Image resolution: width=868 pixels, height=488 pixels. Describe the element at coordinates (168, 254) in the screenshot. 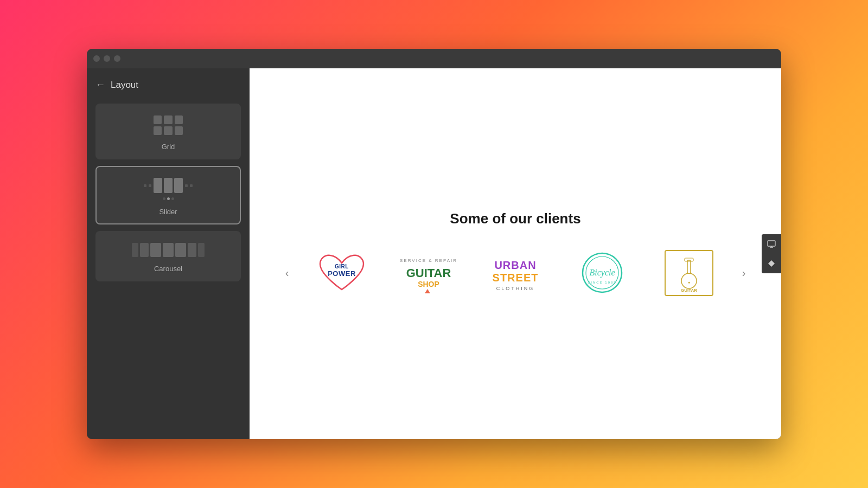

I see `sidebar: ← Layout Grid` at that location.